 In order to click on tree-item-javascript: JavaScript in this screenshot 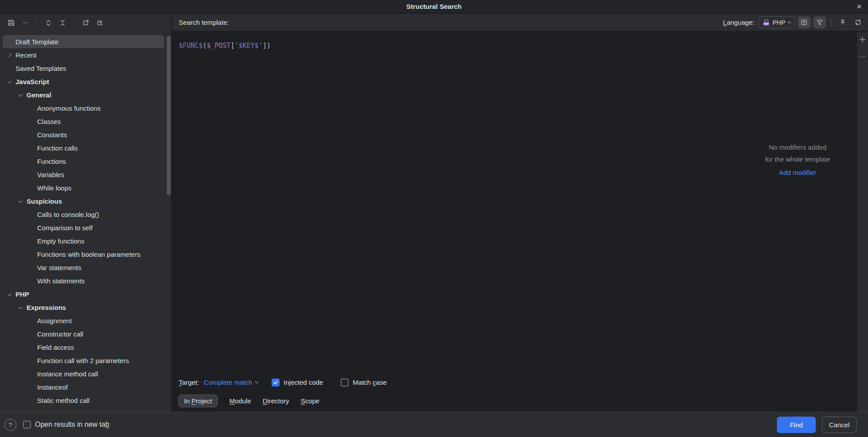, I will do `click(83, 81)`.